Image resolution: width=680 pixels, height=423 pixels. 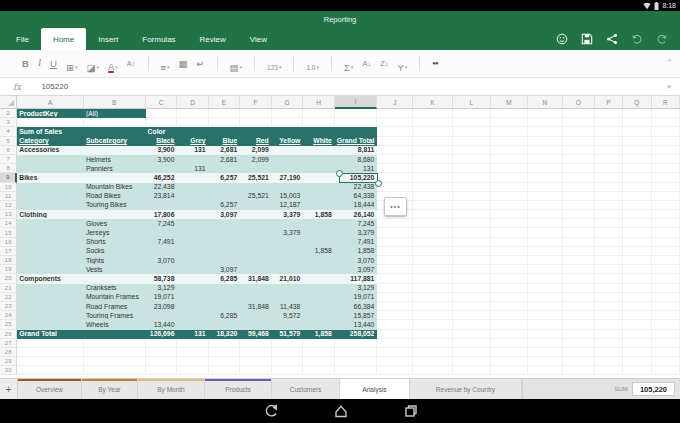 I want to click on cell-G10, so click(x=288, y=188).